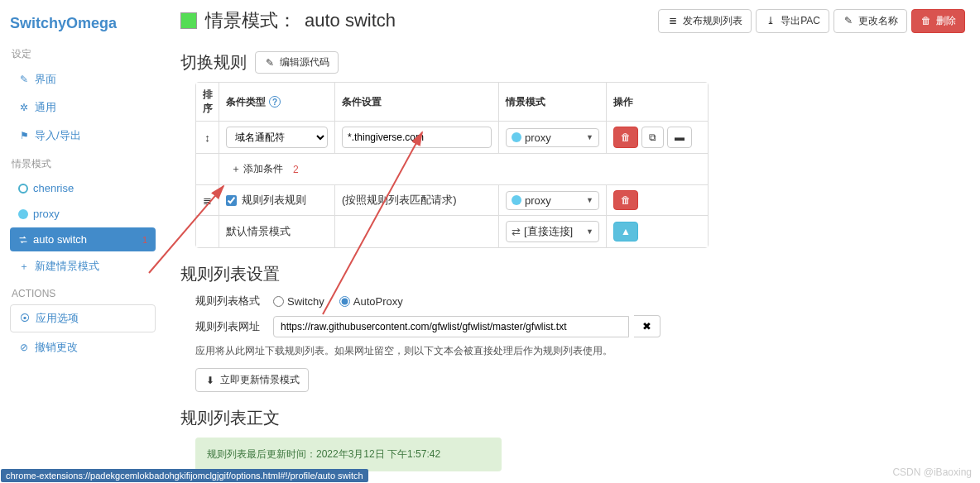  I want to click on arrow-up-icon: ▲, so click(626, 232).